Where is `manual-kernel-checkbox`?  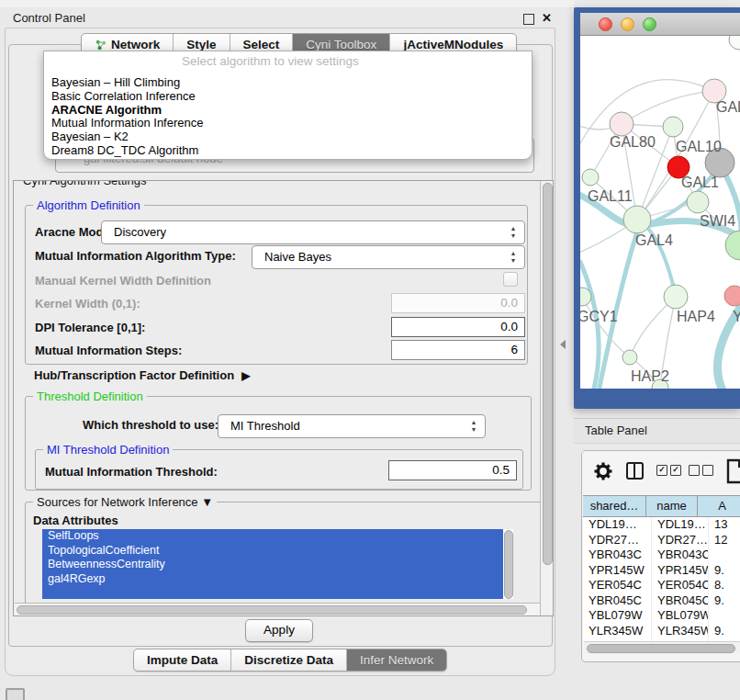
manual-kernel-checkbox is located at coordinates (510, 279).